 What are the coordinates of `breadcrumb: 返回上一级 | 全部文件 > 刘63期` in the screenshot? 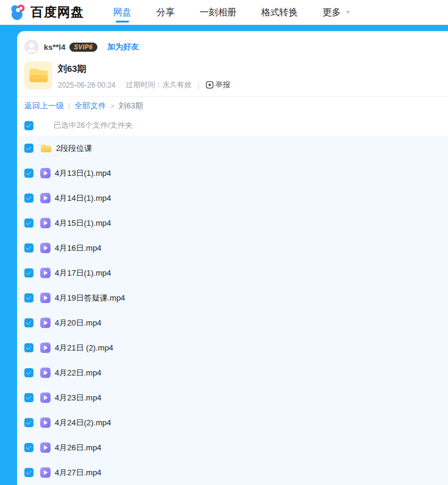 It's located at (233, 106).